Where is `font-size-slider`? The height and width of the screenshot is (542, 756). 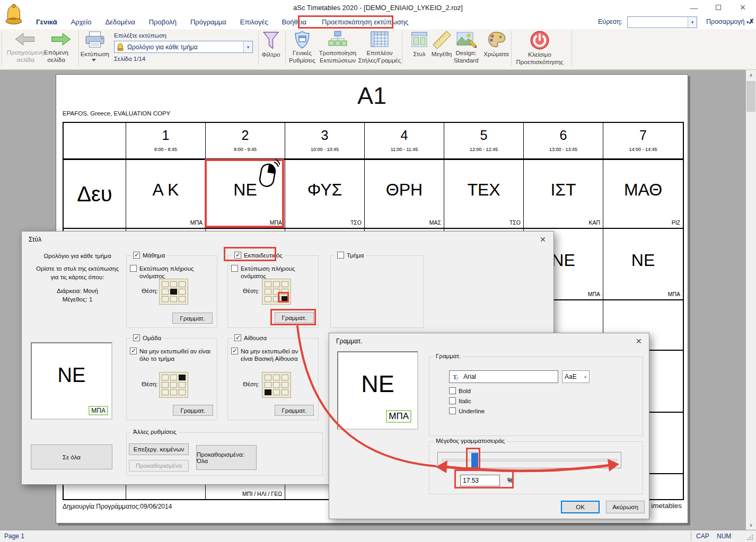
font-size-slider is located at coordinates (529, 460).